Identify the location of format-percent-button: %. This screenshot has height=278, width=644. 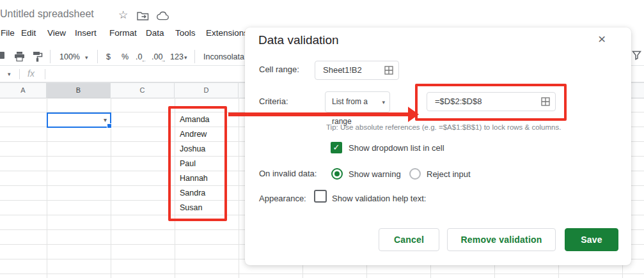
(125, 57).